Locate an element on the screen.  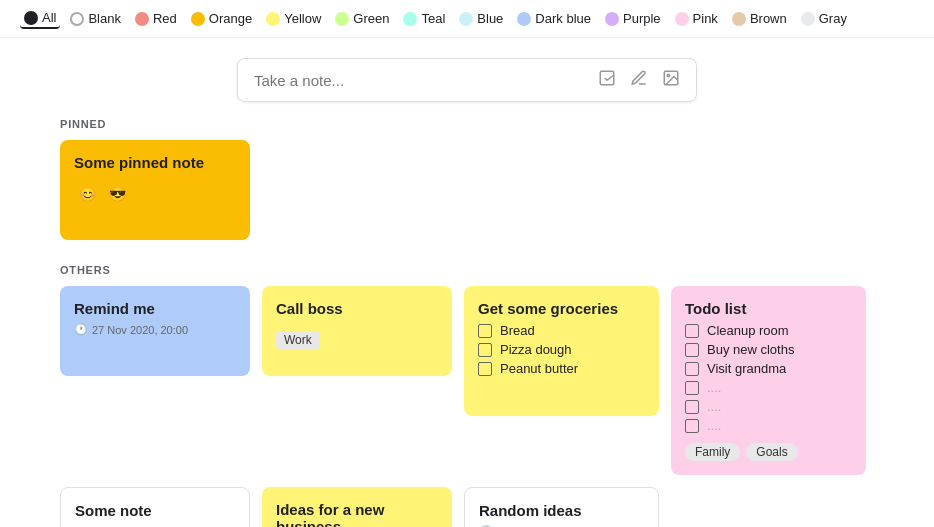
groceries-title: Get some groceries is located at coordinates (562, 308).